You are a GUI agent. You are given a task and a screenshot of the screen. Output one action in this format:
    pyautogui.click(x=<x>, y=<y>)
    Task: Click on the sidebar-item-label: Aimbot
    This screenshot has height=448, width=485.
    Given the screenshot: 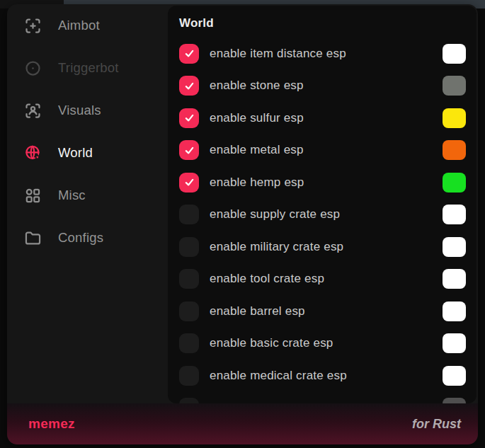 What is the action you would take?
    pyautogui.click(x=79, y=25)
    